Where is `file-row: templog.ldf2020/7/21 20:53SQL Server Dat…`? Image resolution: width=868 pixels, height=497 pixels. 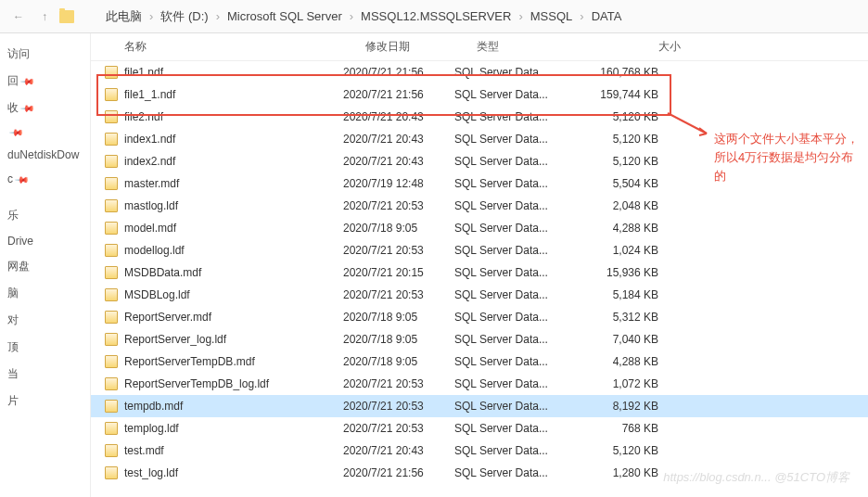 file-row: templog.ldf2020/7/21 20:53SQL Server Dat… is located at coordinates (479, 428).